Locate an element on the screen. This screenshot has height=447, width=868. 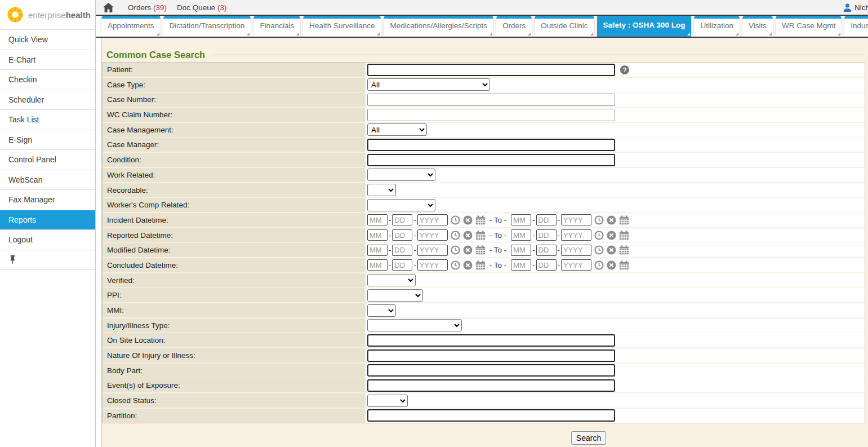
doc-queue-link: Doc Queue (3) is located at coordinates (202, 8).